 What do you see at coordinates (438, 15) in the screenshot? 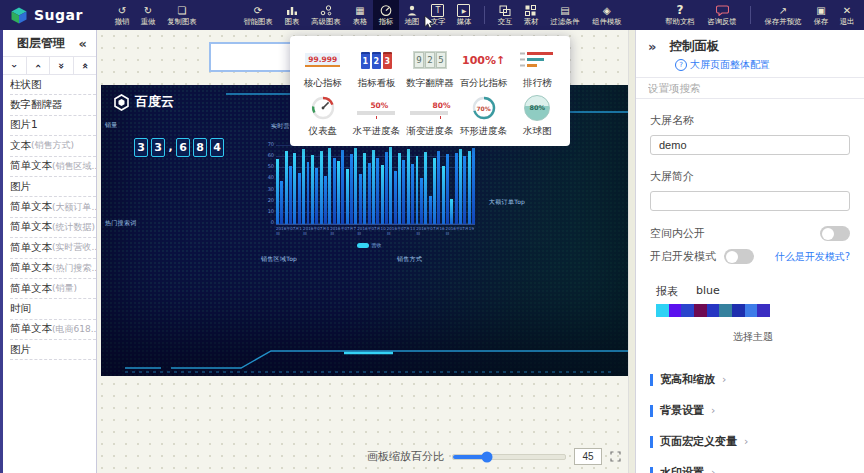
I see `text-button: T 文字` at bounding box center [438, 15].